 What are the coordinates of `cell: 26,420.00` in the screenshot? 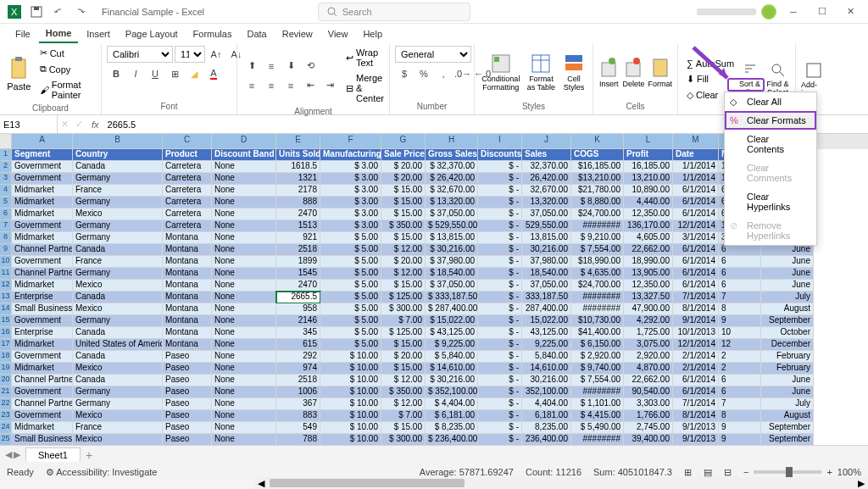 It's located at (547, 179).